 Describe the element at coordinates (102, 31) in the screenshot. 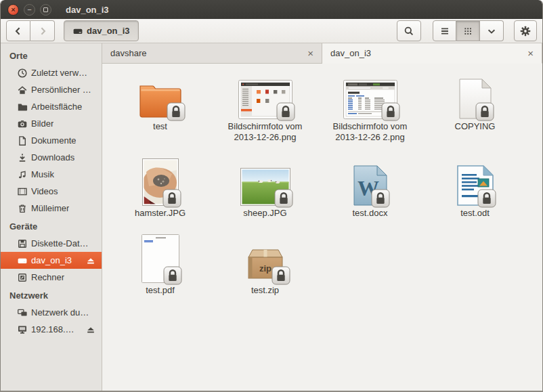

I see `path-button: dav_on_i3` at that location.